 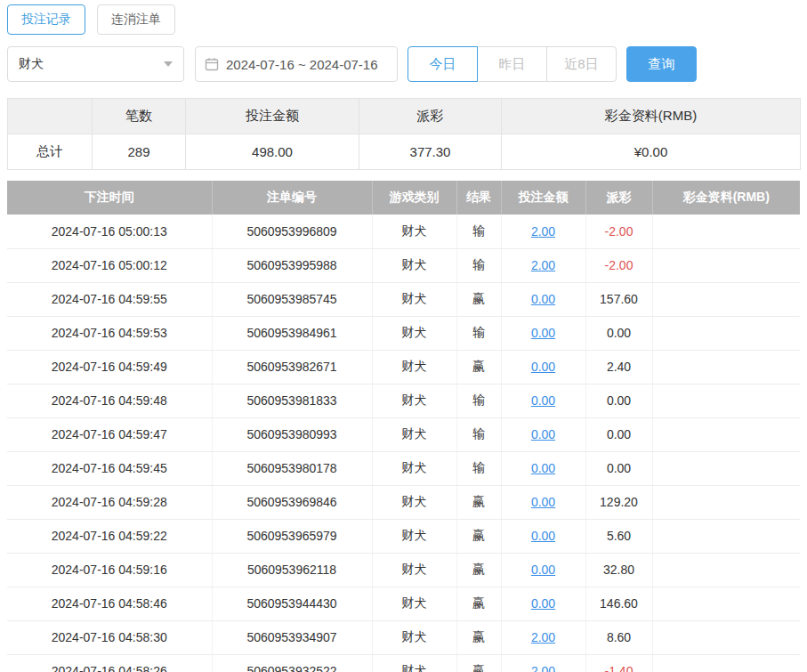 What do you see at coordinates (292, 637) in the screenshot?
I see `cell-order-number: 5060953934907` at bounding box center [292, 637].